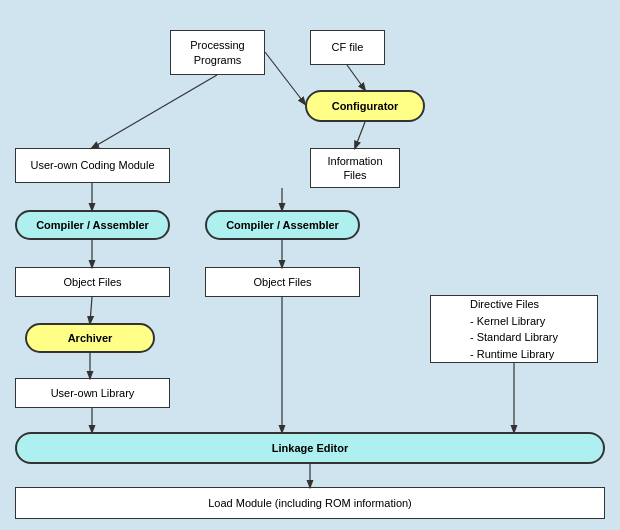 The width and height of the screenshot is (620, 530). What do you see at coordinates (310, 503) in the screenshot?
I see `load-module-label: Load Module (including ROM information)` at bounding box center [310, 503].